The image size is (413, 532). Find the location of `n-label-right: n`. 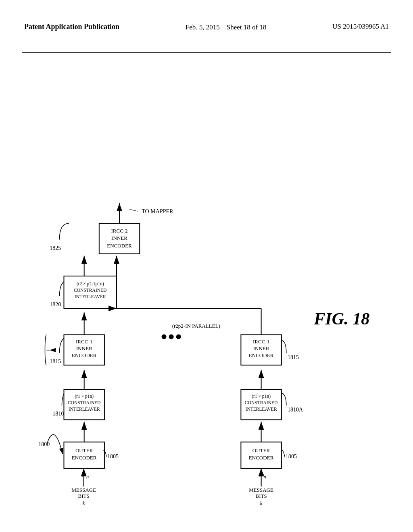

n-label-right: n is located at coordinates (265, 476).